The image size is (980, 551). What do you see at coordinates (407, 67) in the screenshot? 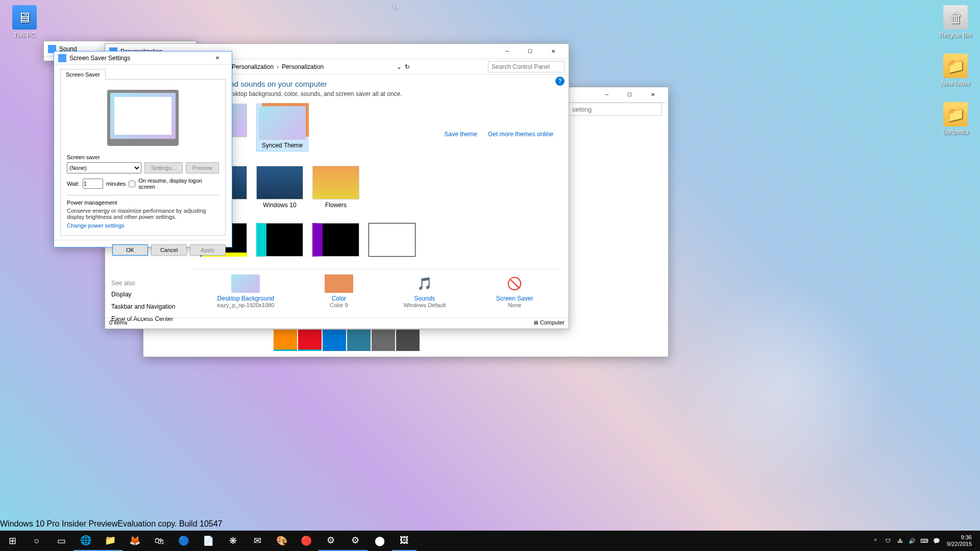
I see `refresh-icon: ↻` at bounding box center [407, 67].